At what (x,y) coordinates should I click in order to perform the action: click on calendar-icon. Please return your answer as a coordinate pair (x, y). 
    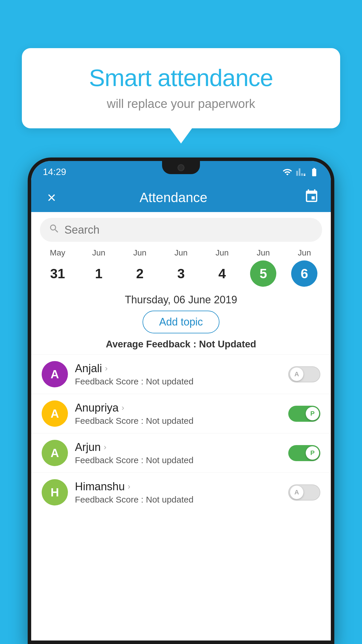
    Looking at the image, I should click on (312, 196).